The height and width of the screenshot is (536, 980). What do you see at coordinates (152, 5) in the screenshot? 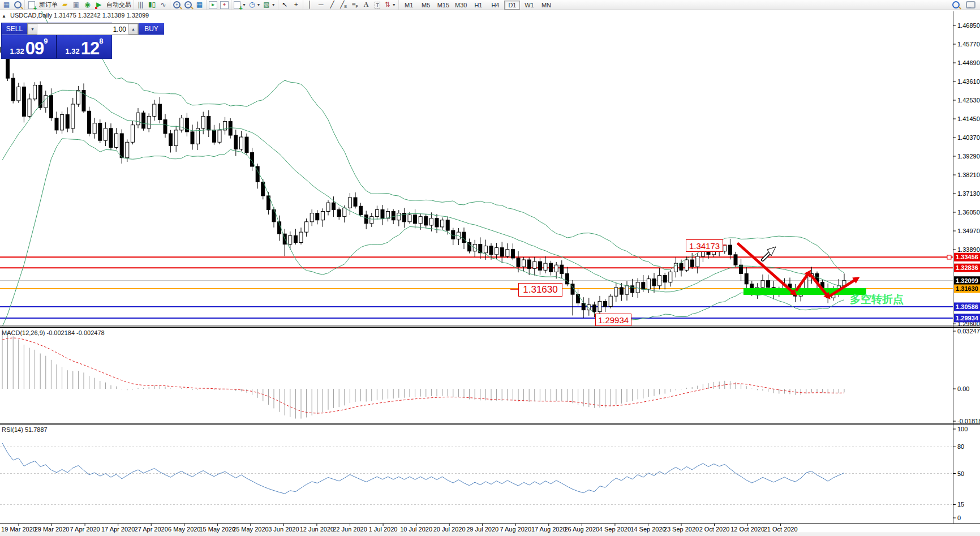
I see `candlestick-type-icon-glyph: ▮▯` at bounding box center [152, 5].